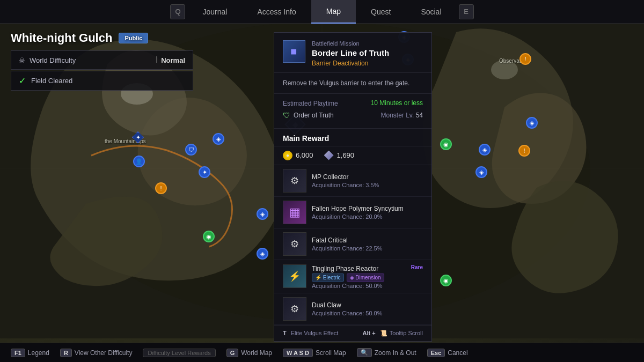 This screenshot has width=644, height=362. I want to click on tag-electric: ⚡ Electric, so click(328, 278).